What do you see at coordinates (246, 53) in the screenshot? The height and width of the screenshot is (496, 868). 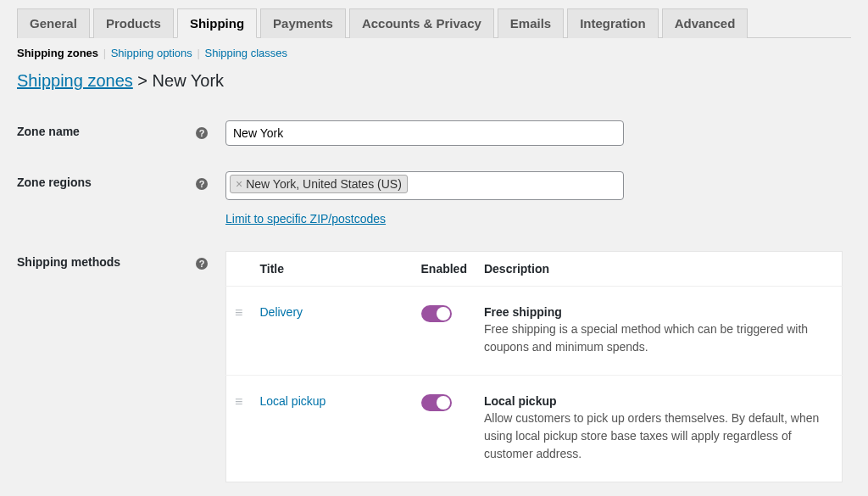 I see `subtab-shipping-classes: Shipping classes` at bounding box center [246, 53].